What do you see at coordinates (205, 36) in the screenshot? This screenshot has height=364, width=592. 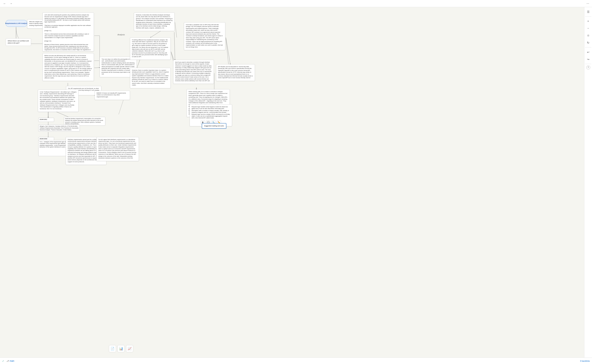 I see `if-we-take-text: If we take a simplistic look on APIs the…` at bounding box center [205, 36].